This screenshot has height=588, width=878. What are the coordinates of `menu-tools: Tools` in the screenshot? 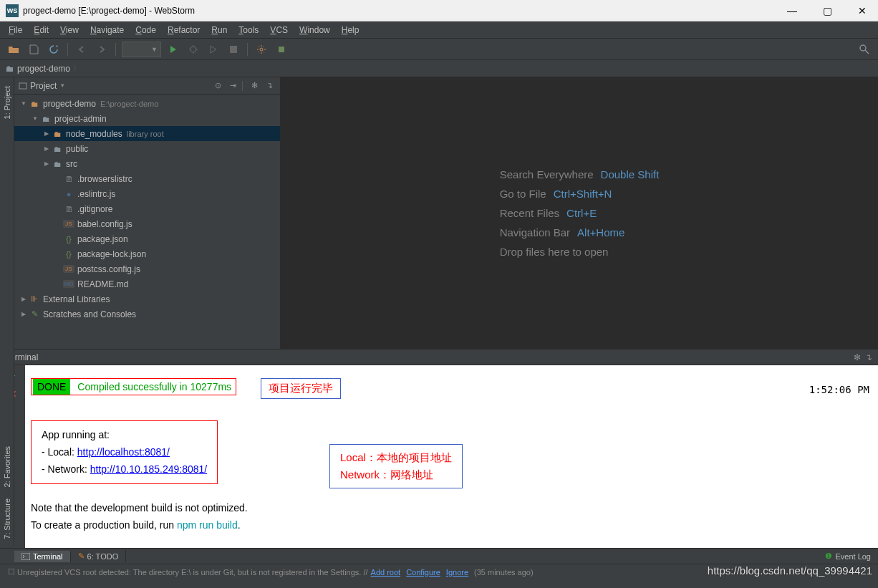 It's located at (249, 30).